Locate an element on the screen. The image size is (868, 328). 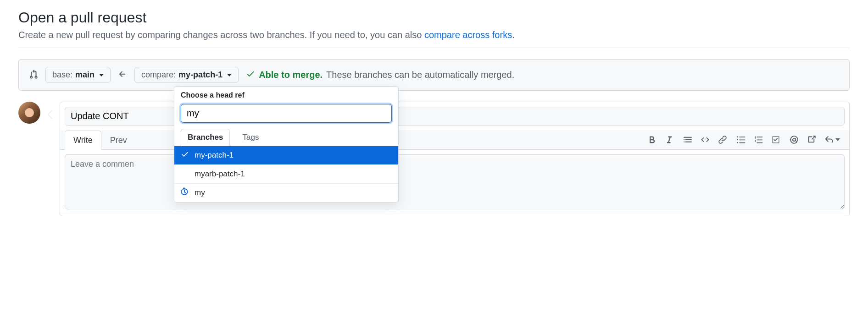
branch-item: my-patch-1 is located at coordinates (286, 156).